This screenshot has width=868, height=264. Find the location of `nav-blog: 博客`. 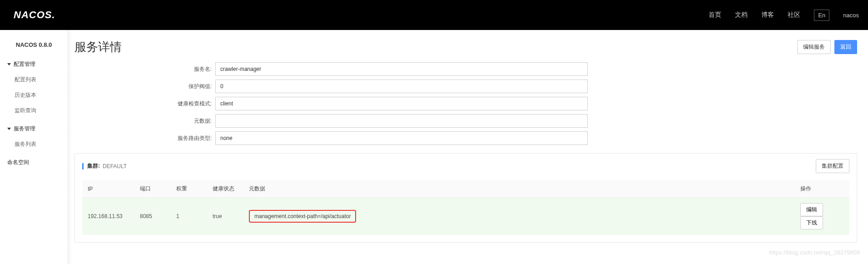

nav-blog: 博客 is located at coordinates (768, 15).